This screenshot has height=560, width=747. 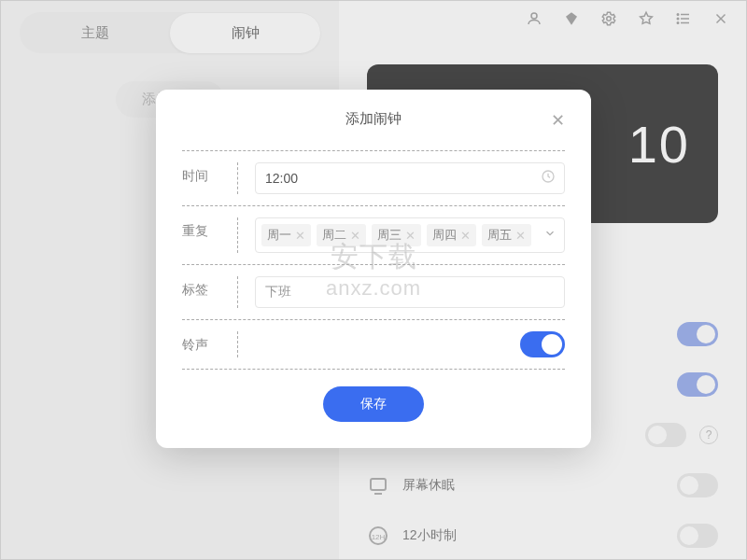 I want to click on chip-label: 周四, so click(x=444, y=235).